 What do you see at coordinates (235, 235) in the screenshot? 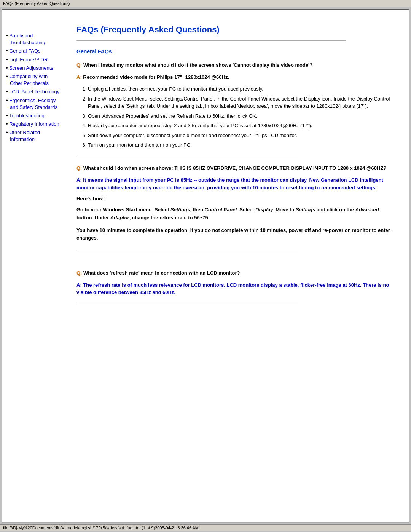
I see `ten-min-text: You have 10 minutes to complete the oper…` at bounding box center [235, 235].